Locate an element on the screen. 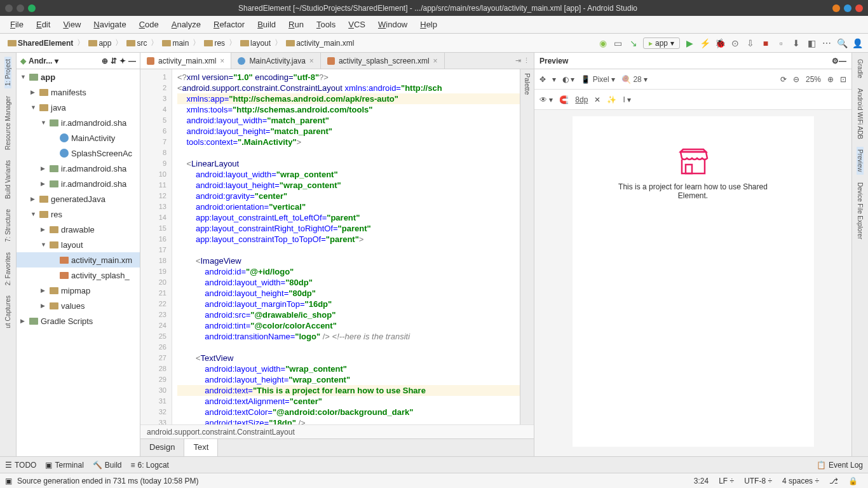  left-rail-item: 1: Project is located at coordinates (8, 72).